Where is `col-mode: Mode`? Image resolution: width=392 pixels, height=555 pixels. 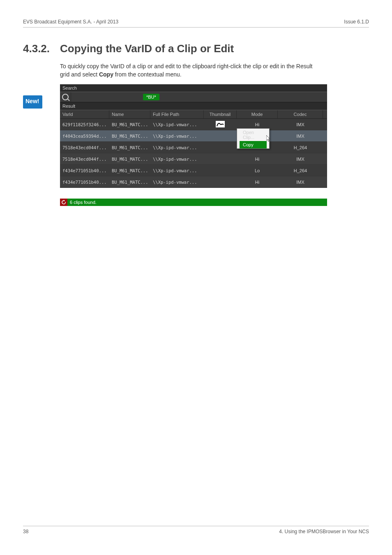
col-mode: Mode is located at coordinates (257, 114).